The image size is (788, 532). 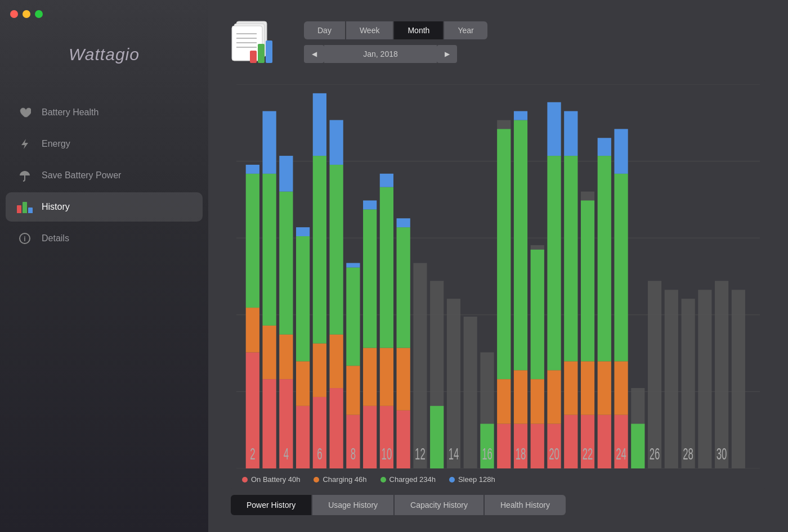 What do you see at coordinates (104, 207) in the screenshot?
I see `sidebar-item-history: History` at bounding box center [104, 207].